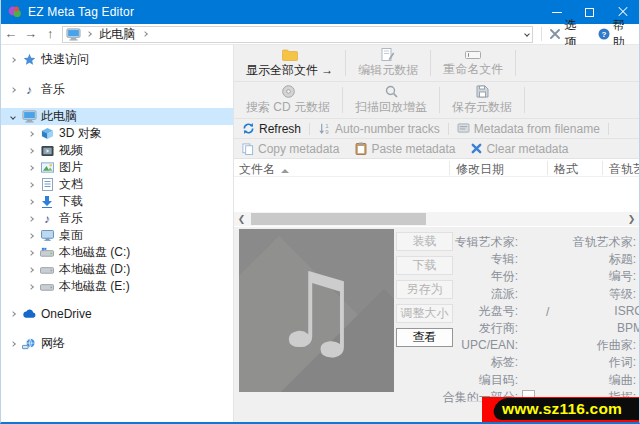 The width and height of the screenshot is (640, 424). Describe the element at coordinates (11, 34) in the screenshot. I see `back-button: ←` at that location.